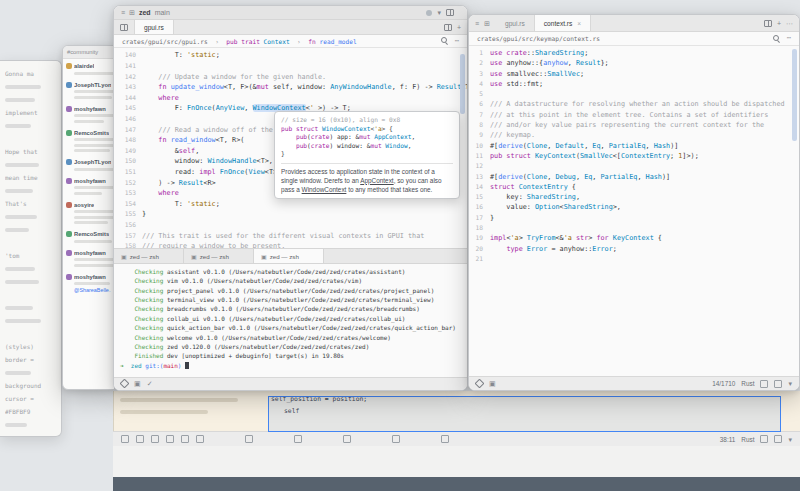 The height and width of the screenshot is (491, 800). I want to click on popup-code-line: pub(crate) window: &mut Window,, so click(367, 146).